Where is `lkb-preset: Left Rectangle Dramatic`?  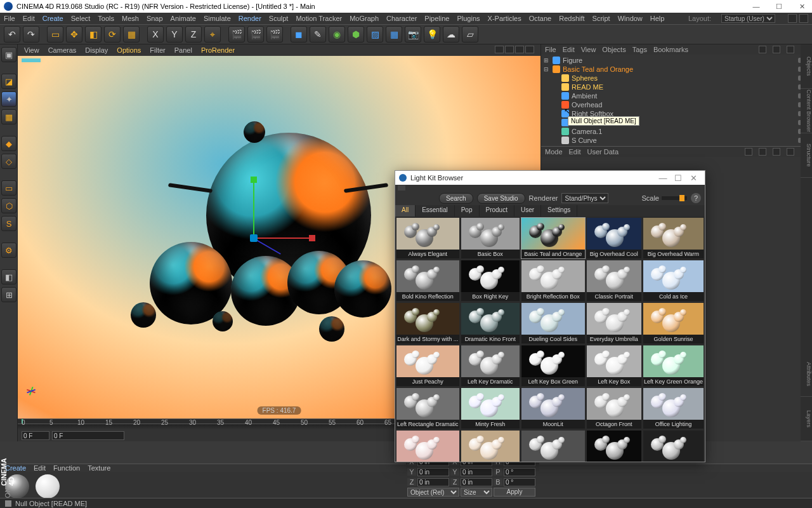 lkb-preset: Left Rectangle Dramatic is located at coordinates (428, 408).